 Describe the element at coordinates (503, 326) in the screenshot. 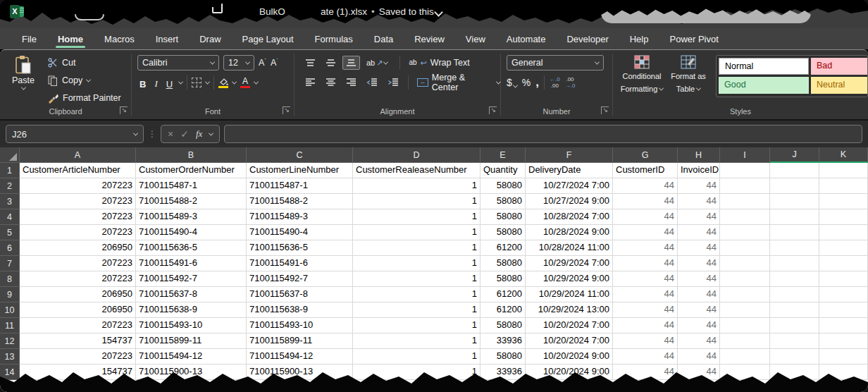

I see `cell-E11: 58080` at that location.